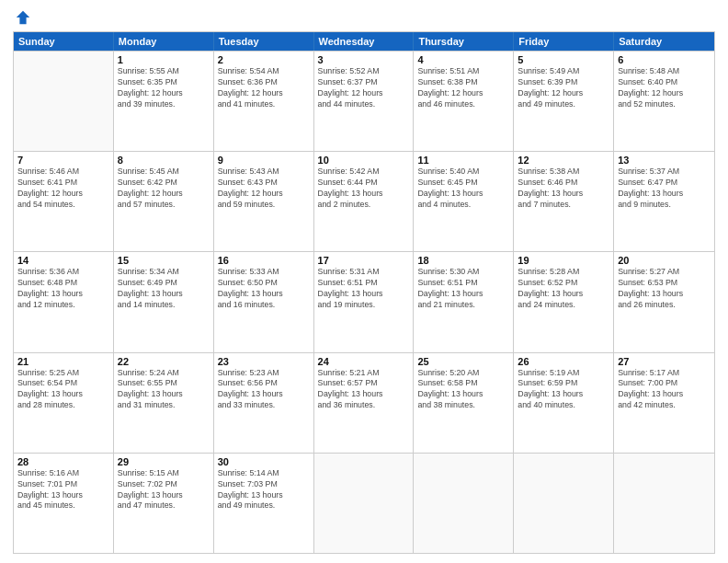  Describe the element at coordinates (164, 462) in the screenshot. I see `day-number: 29` at that location.